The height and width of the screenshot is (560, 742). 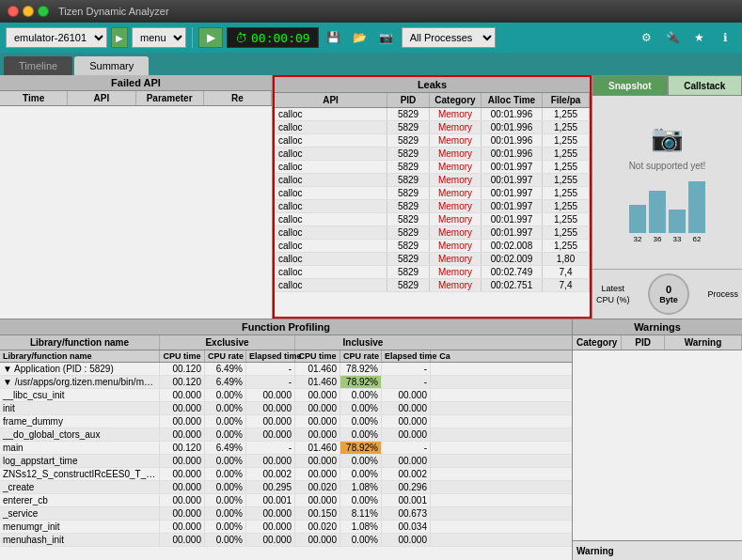 What do you see at coordinates (286, 514) in the screenshot?
I see `function-row: _service 00.000 0.00% 00.000 00.150 8.11…` at bounding box center [286, 514].